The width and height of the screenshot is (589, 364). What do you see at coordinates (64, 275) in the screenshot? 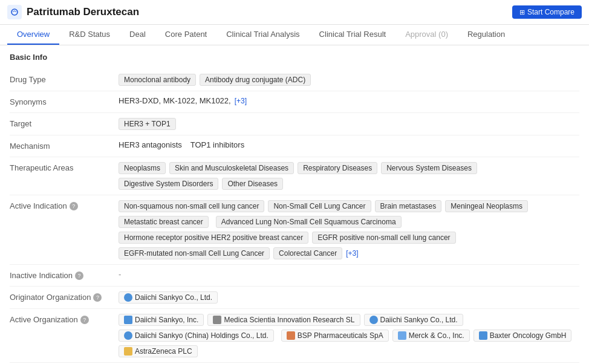
I see `inactive-indication-label: Inactive Indication ?` at bounding box center [64, 275].